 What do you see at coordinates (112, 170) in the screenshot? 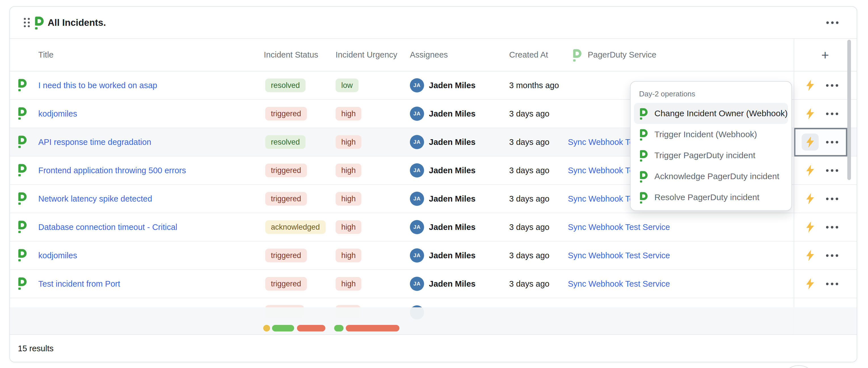
I see `incident-title-link: Frontend application throwing 500 errors` at bounding box center [112, 170].